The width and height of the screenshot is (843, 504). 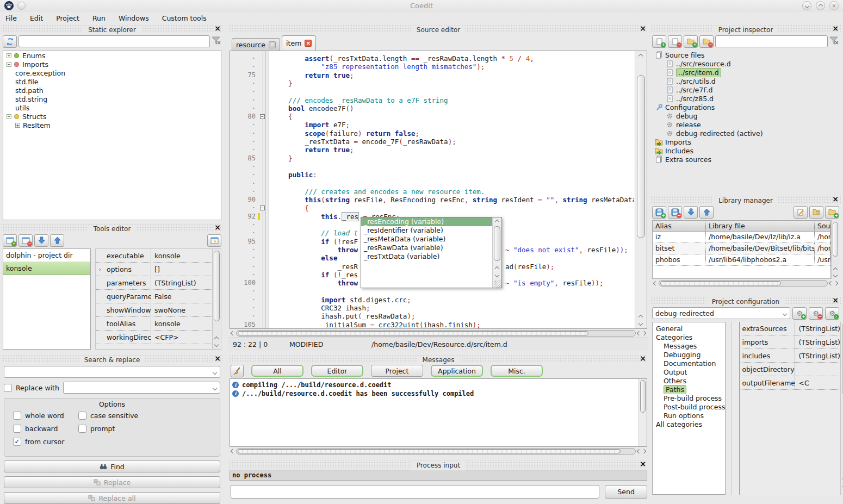 What do you see at coordinates (643, 413) in the screenshot?
I see `messages-vertical-scrollbar` at bounding box center [643, 413].